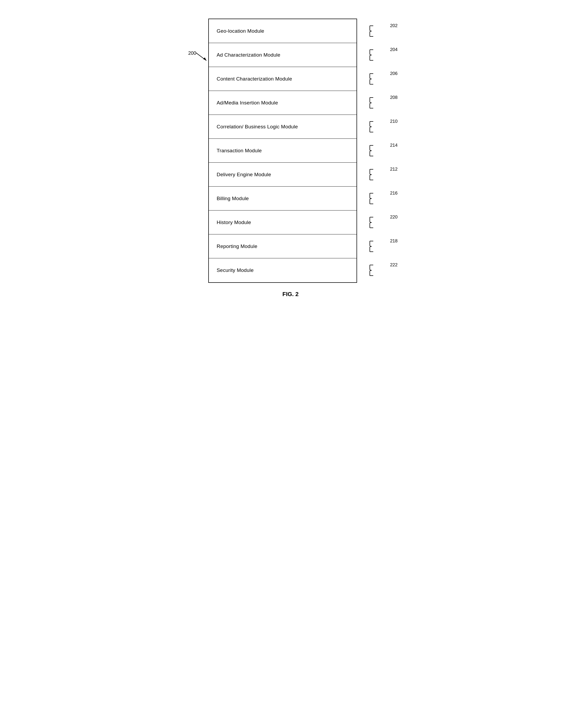 This screenshot has height=728, width=581. Describe the element at coordinates (376, 175) in the screenshot. I see `delivery-engine-module-ref: 212` at that location.